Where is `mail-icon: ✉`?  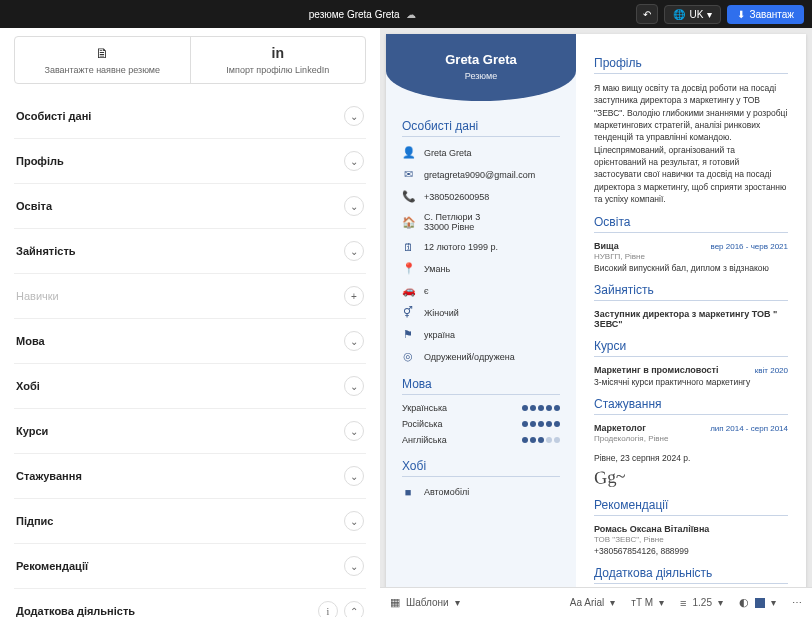 mail-icon: ✉ is located at coordinates (408, 174).